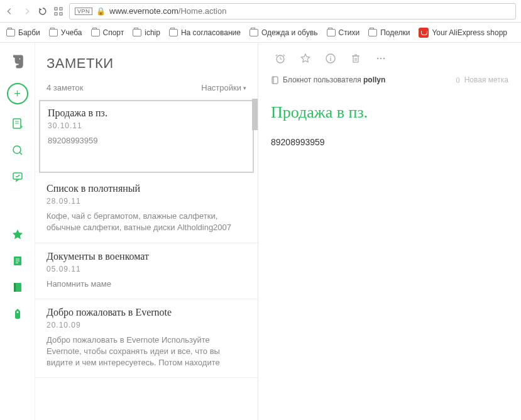 This screenshot has width=521, height=420. What do you see at coordinates (23, 33) in the screenshot?
I see `bookmark-item: Барби` at bounding box center [23, 33].